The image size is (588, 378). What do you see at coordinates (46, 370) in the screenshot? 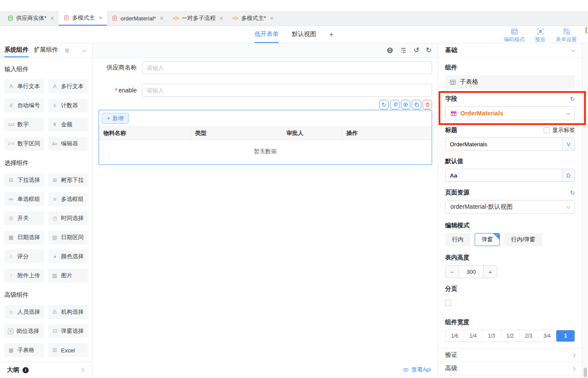
I see `outline-bar: 大纲 i` at bounding box center [46, 370].